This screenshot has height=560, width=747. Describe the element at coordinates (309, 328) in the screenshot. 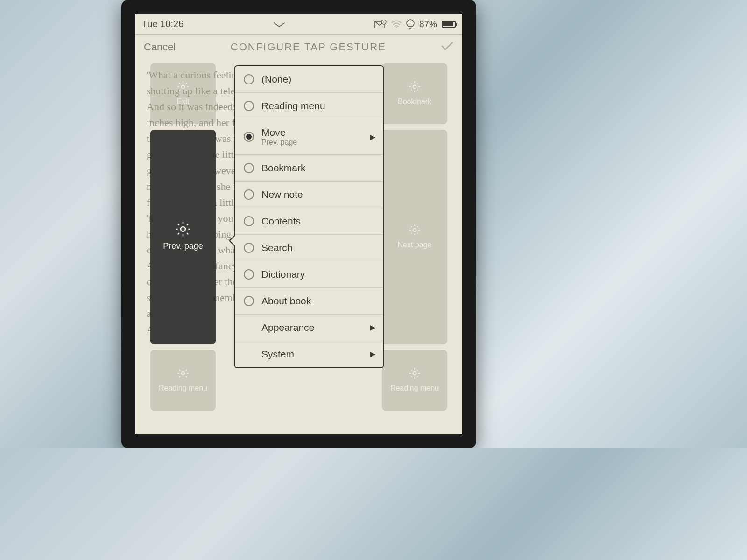

I see `menu-item-appearance: Appearance ▶` at that location.